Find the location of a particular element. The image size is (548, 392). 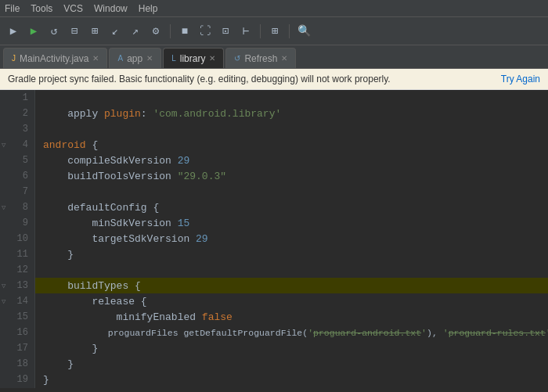

code-proguard-key: proguardFiles getDefaultProguardFile( is located at coordinates (175, 333).